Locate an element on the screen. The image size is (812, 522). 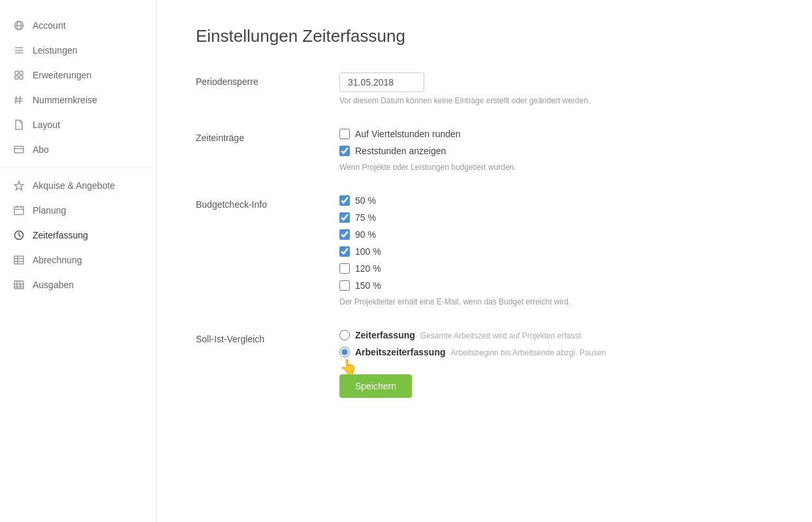
periodensperre-row: Periodensperre 31.05.2018 Vor diesem Dat… is located at coordinates (484, 89).